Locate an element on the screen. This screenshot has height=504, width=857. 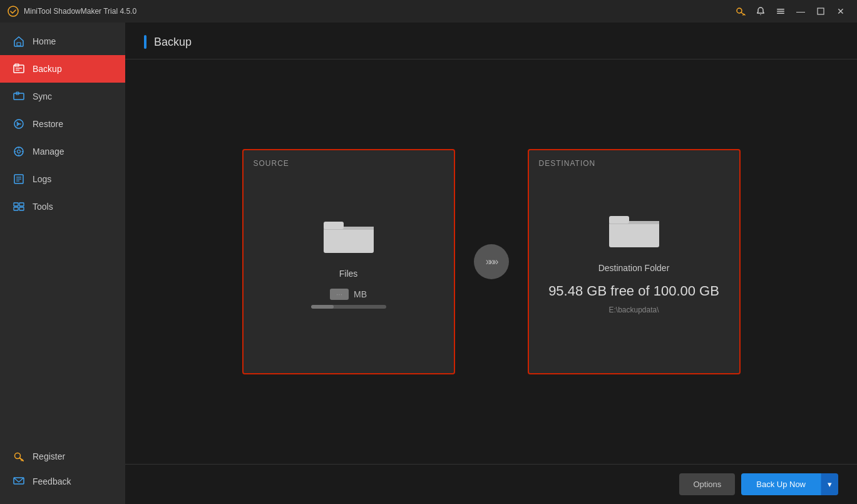
page-title: Backup is located at coordinates (173, 43).